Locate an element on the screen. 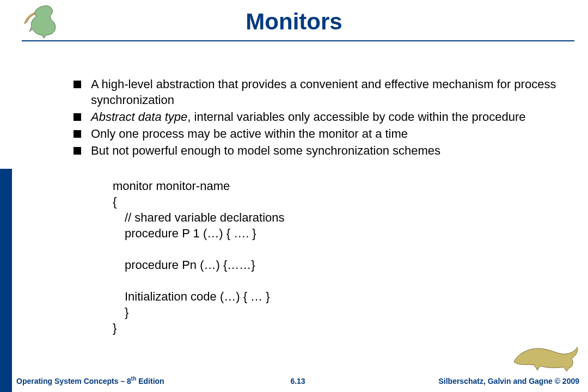  slide-title-wrap: Monitors is located at coordinates (294, 22).